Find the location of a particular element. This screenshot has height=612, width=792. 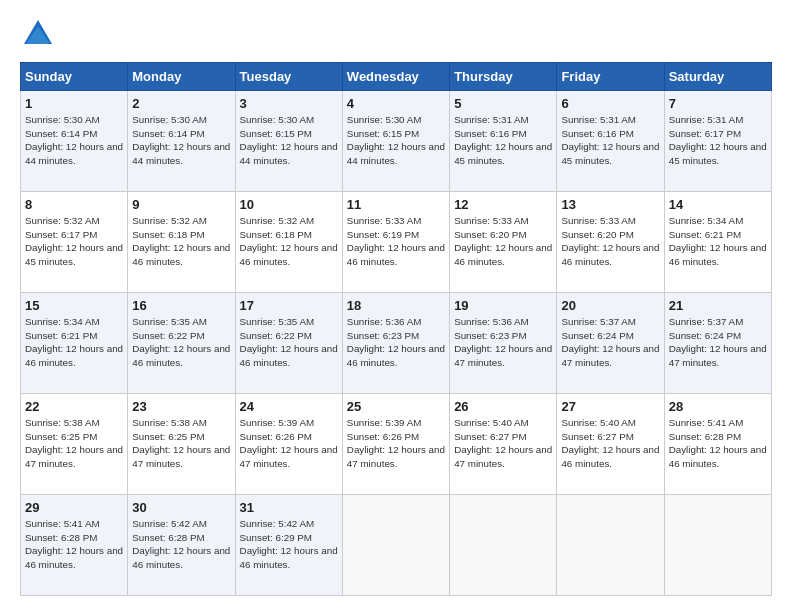

calendar-cell: 8 Sunrise: 5:32 AMSunset: 6:17 PMDayligh… is located at coordinates (74, 242).